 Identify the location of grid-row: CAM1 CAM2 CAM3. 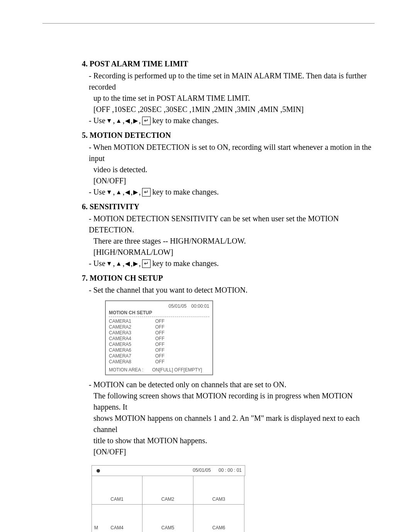
(168, 490).